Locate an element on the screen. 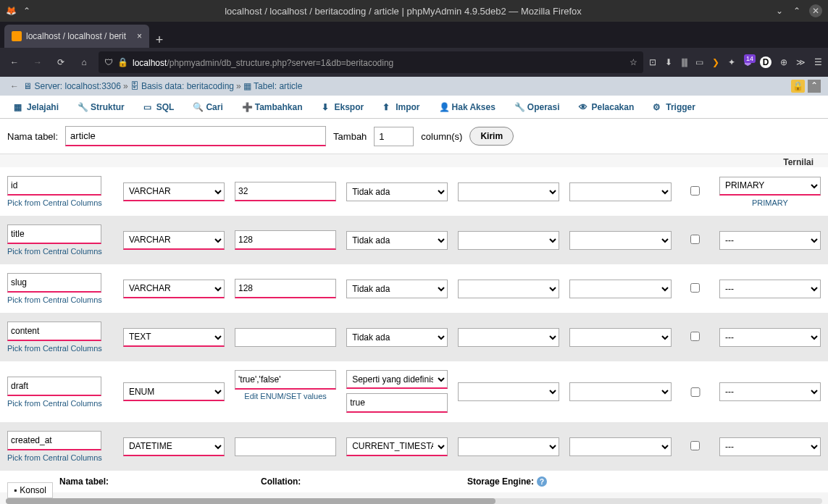 The height and width of the screenshot is (504, 828). table-name-input is located at coordinates (196, 136).